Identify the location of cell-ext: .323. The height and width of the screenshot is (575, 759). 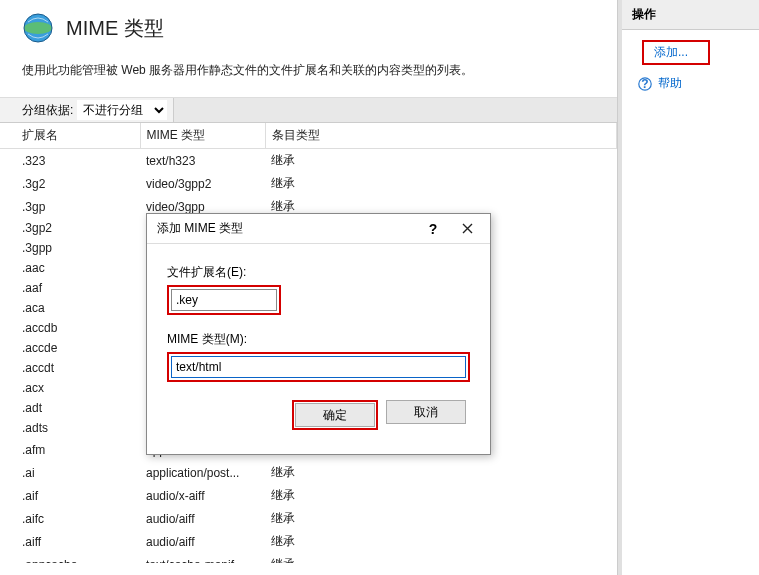
(70, 161).